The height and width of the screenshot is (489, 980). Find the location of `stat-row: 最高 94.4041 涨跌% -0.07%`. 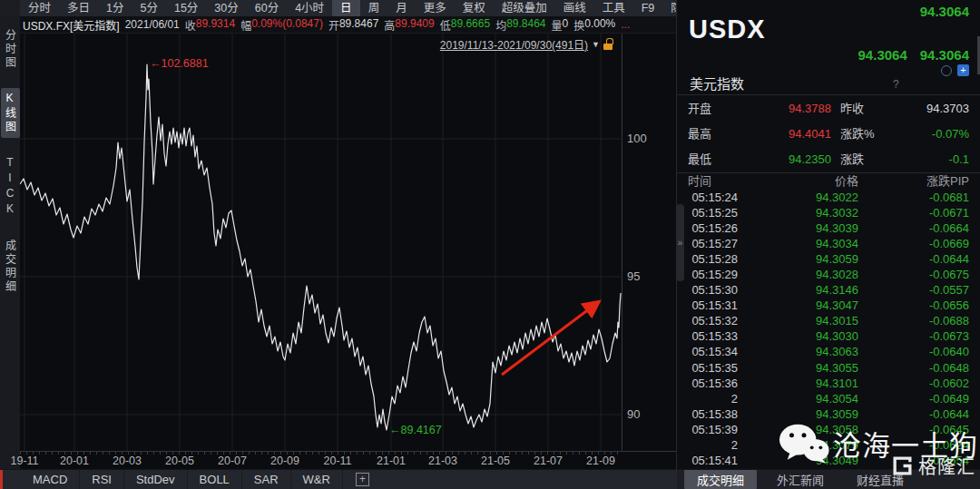

stat-row: 最高 94.4041 涨跌% -0.07% is located at coordinates (828, 134).